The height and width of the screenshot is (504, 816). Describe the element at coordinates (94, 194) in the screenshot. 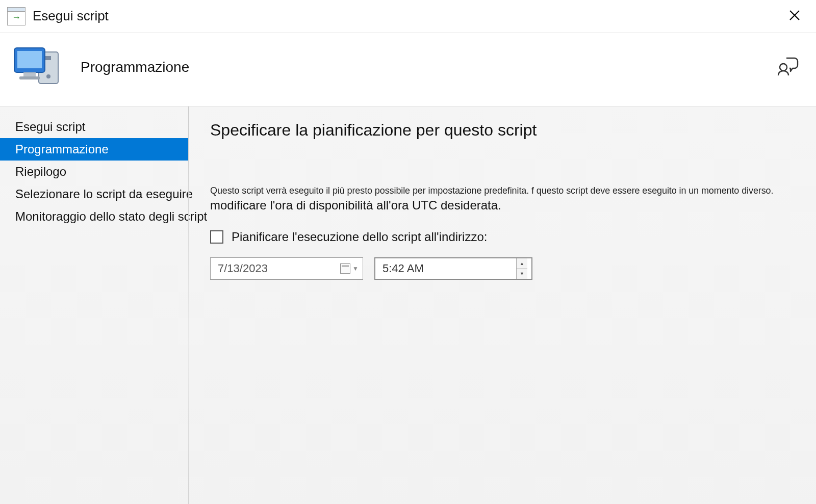

I see `nav-item-select-script: Selezionare lo script da eseguire` at that location.